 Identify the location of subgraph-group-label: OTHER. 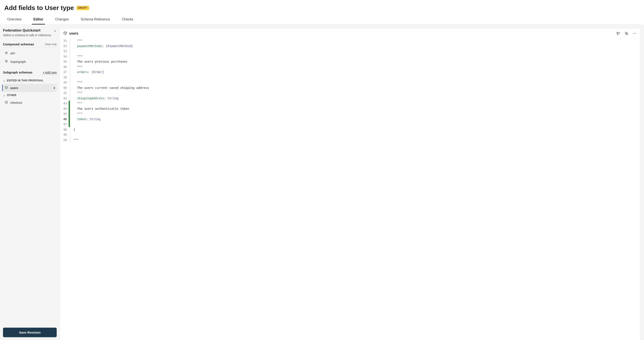
(12, 95).